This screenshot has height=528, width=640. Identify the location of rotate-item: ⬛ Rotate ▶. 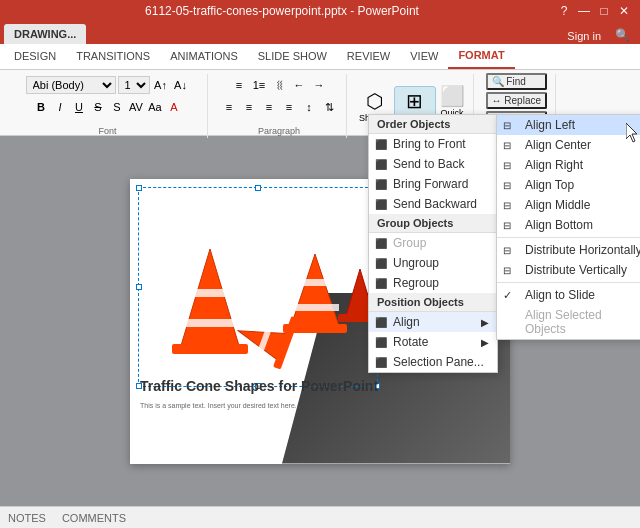
(433, 342).